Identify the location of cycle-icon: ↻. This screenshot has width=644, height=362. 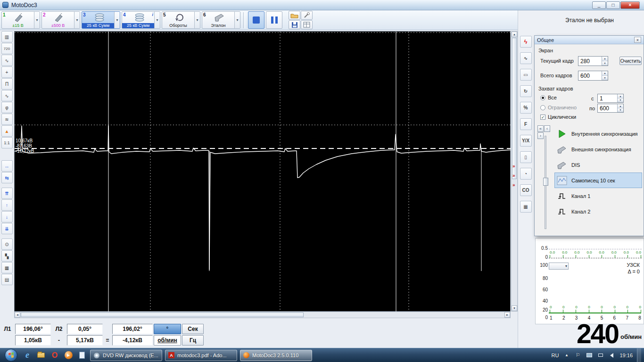
(526, 91).